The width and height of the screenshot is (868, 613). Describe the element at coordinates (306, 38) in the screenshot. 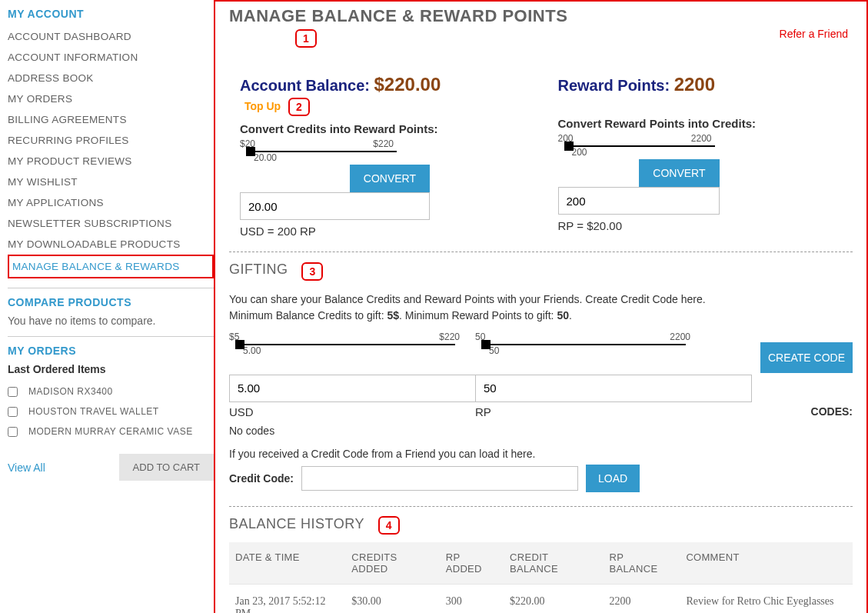

I see `callout-1: 1` at that location.